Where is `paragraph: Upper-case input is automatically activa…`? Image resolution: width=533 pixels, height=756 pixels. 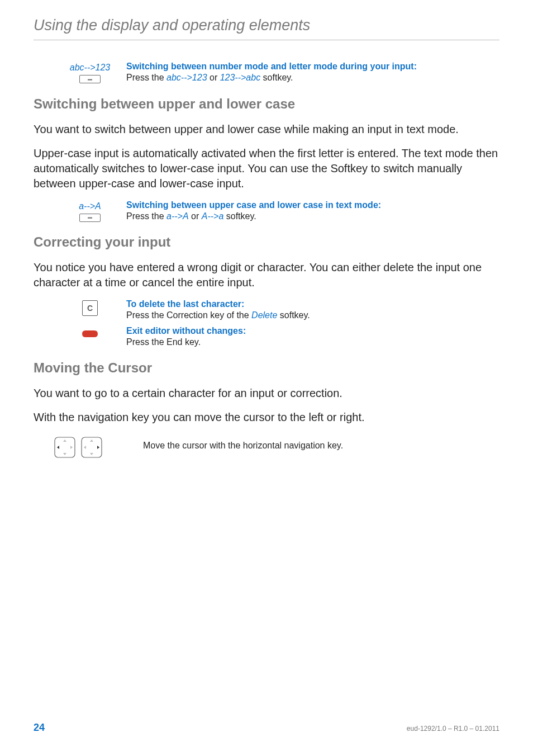 paragraph: Upper-case input is automatically activa… is located at coordinates (266, 169).